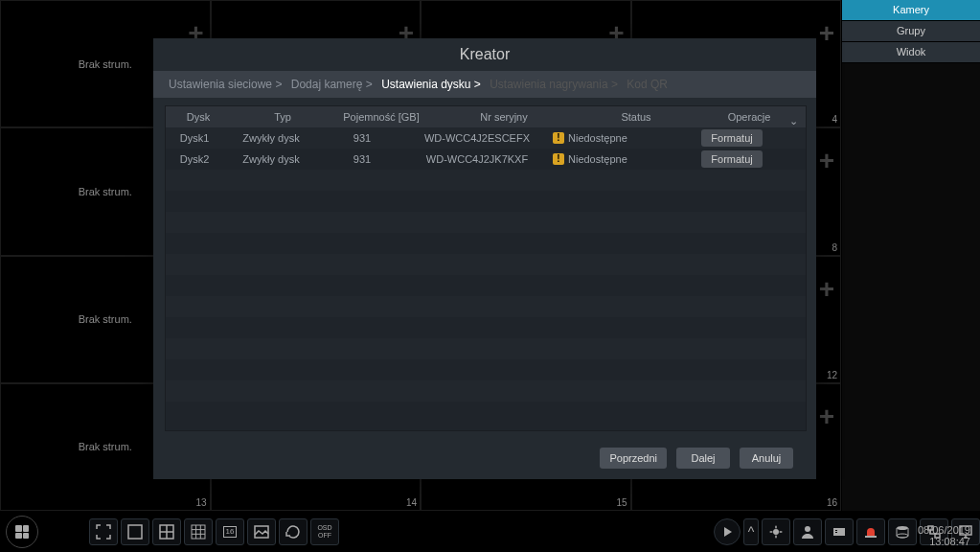  What do you see at coordinates (167, 532) in the screenshot?
I see `layout-4-icon` at bounding box center [167, 532].